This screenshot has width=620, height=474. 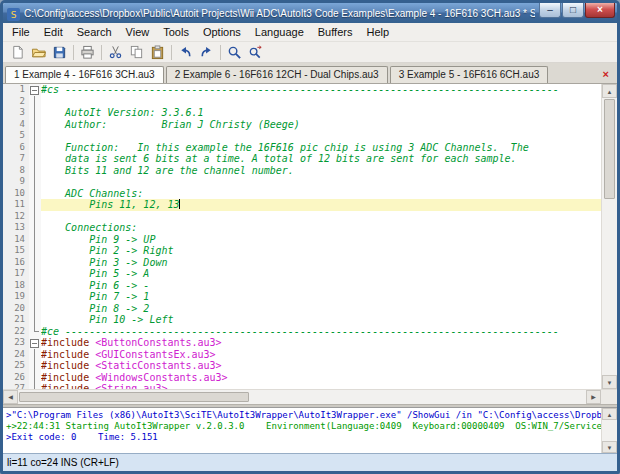 I want to click on line-number: 10, so click(x=16, y=194).